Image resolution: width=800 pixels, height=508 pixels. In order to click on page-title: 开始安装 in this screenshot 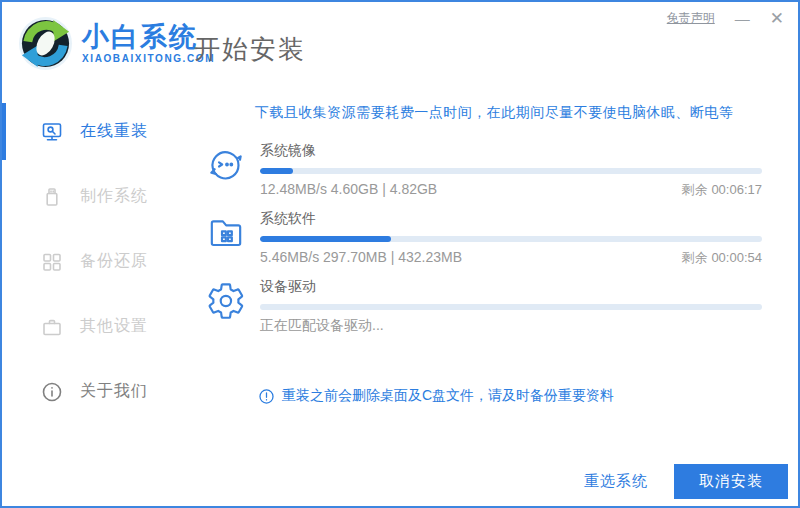, I will do `click(250, 50)`.